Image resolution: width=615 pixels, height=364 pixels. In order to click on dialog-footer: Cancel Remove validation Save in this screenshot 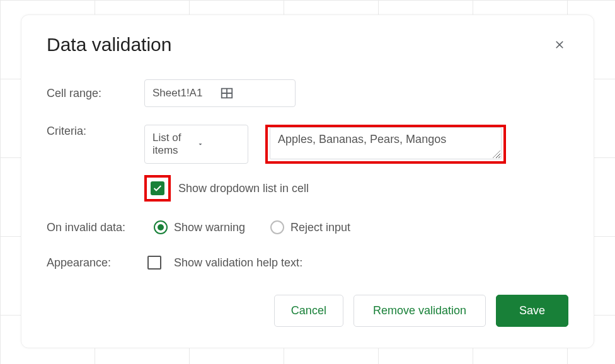, I will do `click(308, 311)`.